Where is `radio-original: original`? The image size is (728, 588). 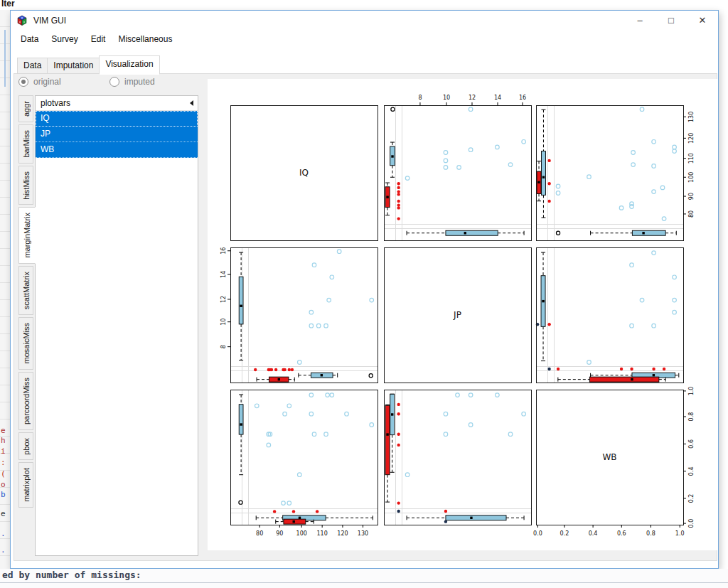 radio-original: original is located at coordinates (40, 82).